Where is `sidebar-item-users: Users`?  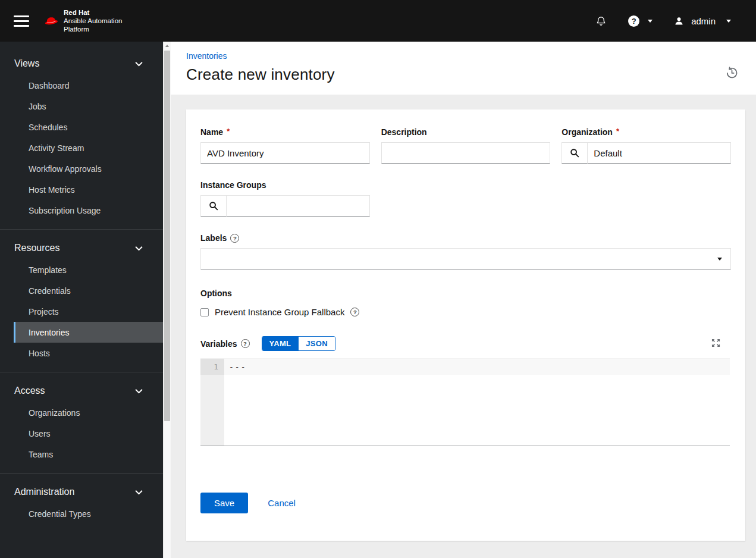
sidebar-item-users: Users is located at coordinates (88, 433).